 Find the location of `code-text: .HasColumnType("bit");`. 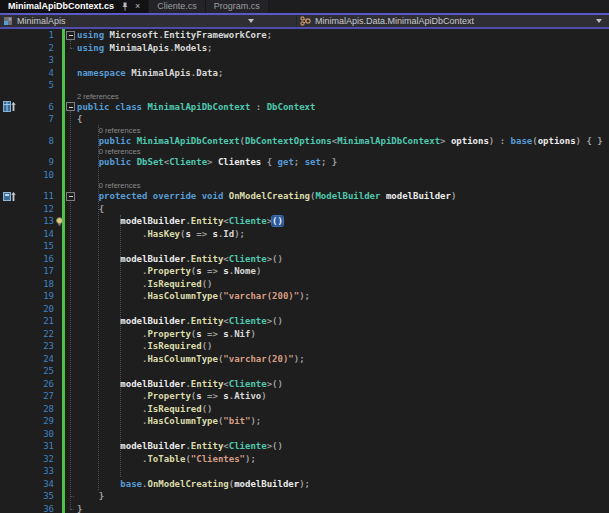

code-text: .HasColumnType("bit"); is located at coordinates (169, 422).